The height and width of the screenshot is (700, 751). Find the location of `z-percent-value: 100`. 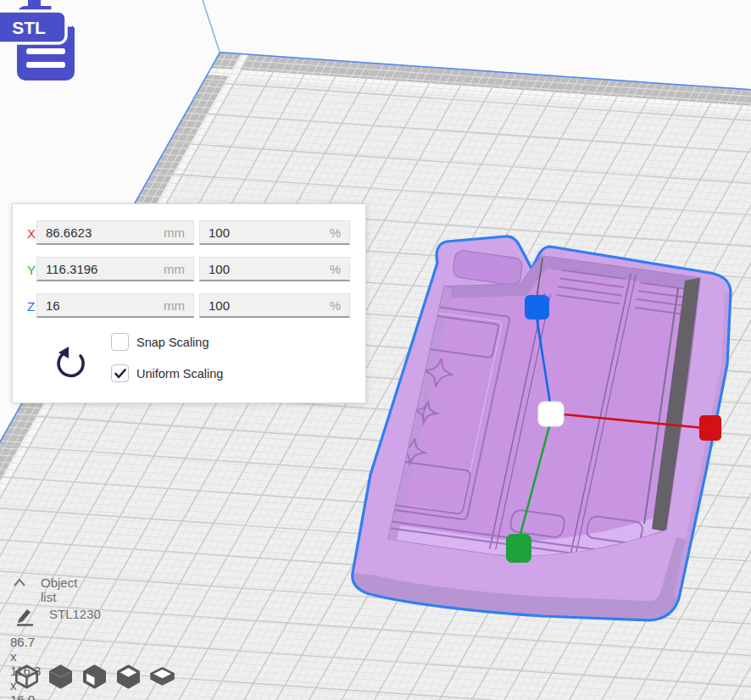

z-percent-value: 100 is located at coordinates (219, 305).